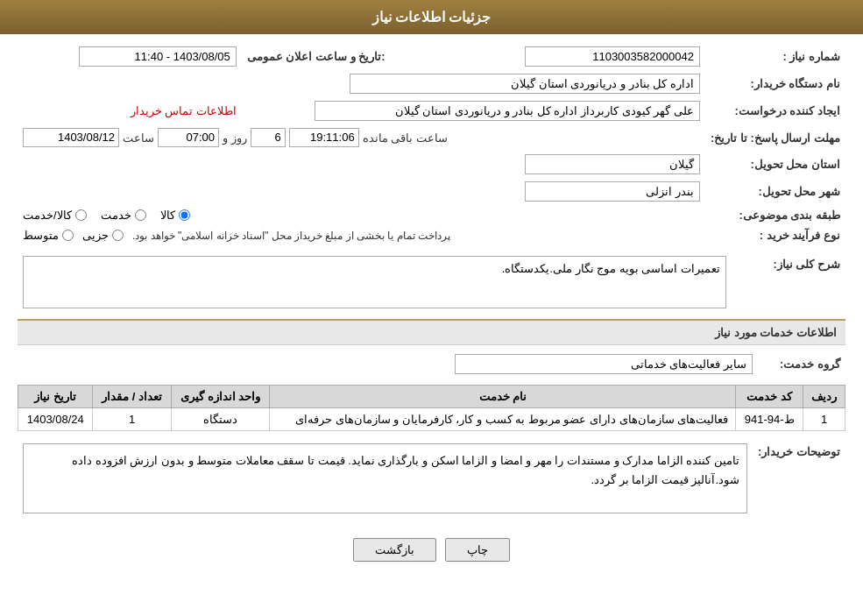 This screenshot has height=616, width=863. What do you see at coordinates (375, 282) in the screenshot?
I see `shahrkoli-value: تعمیرات اساسی بویه موج نگار ملی.یکدستگاه…` at bounding box center [375, 282].